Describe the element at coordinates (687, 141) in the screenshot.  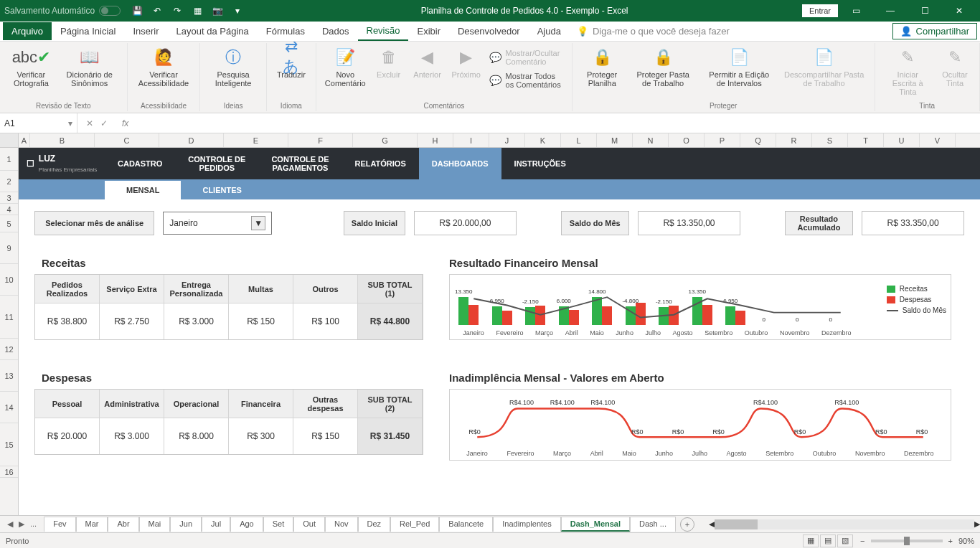
I see `col-header: O` at that location.